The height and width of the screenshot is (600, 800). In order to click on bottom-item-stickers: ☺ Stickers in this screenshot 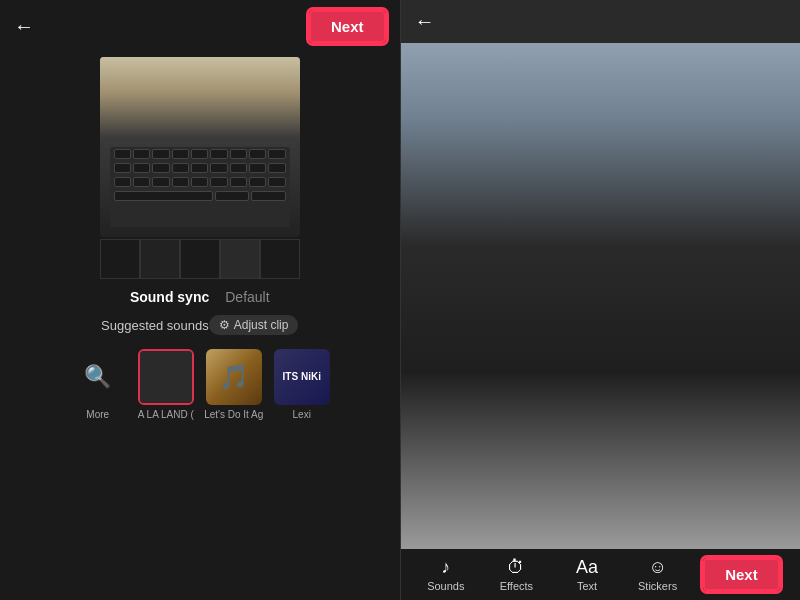, I will do `click(658, 574)`.